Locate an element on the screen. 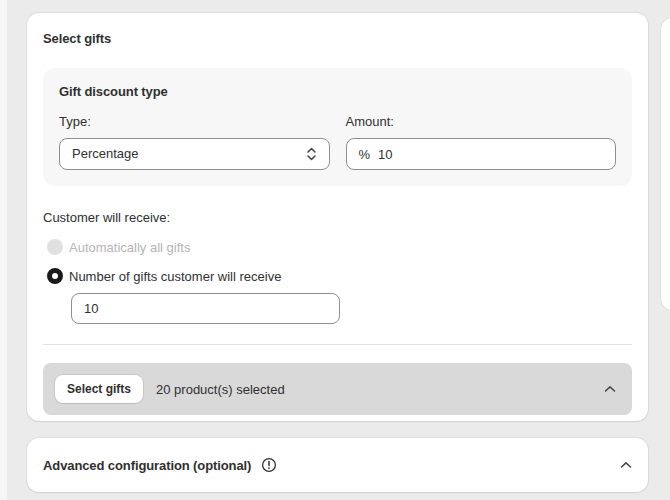 This screenshot has height=500, width=670. advanced-configuration-title: Advanced configuration (optional) is located at coordinates (147, 466).